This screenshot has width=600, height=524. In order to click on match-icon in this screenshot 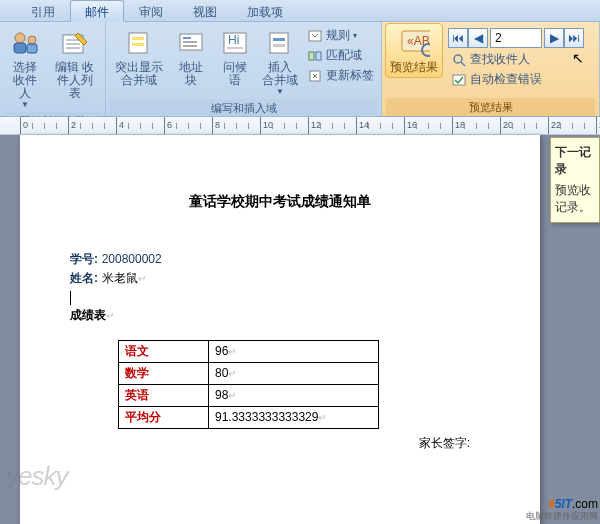, I will do `click(315, 56)`.